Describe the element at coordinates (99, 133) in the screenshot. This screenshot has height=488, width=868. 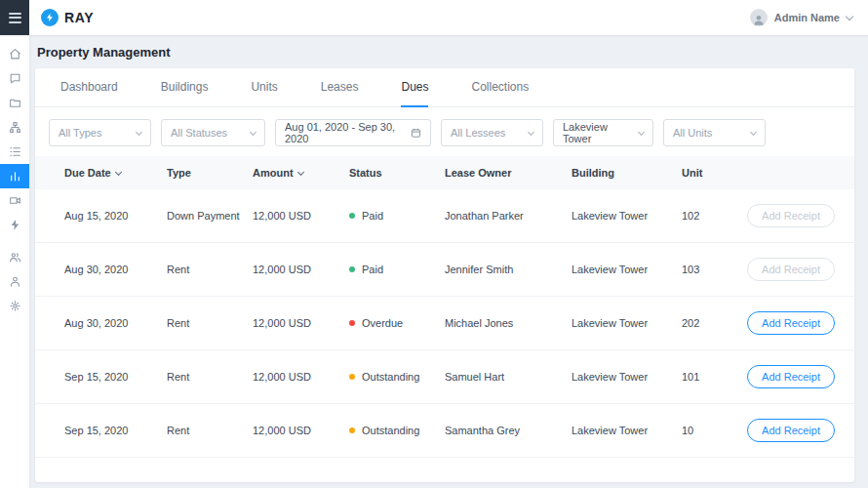
I see `type-filter: All Types` at that location.